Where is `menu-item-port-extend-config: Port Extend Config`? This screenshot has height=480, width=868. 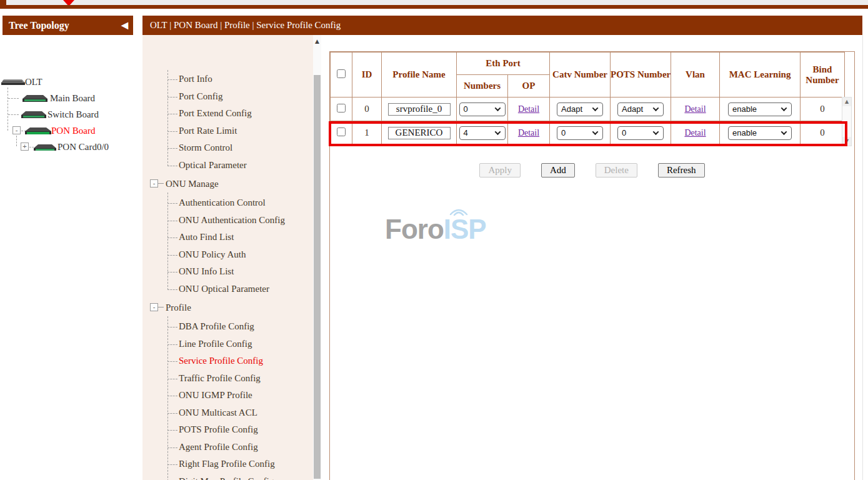 menu-item-port-extend-config: Port Extend Config is located at coordinates (215, 114).